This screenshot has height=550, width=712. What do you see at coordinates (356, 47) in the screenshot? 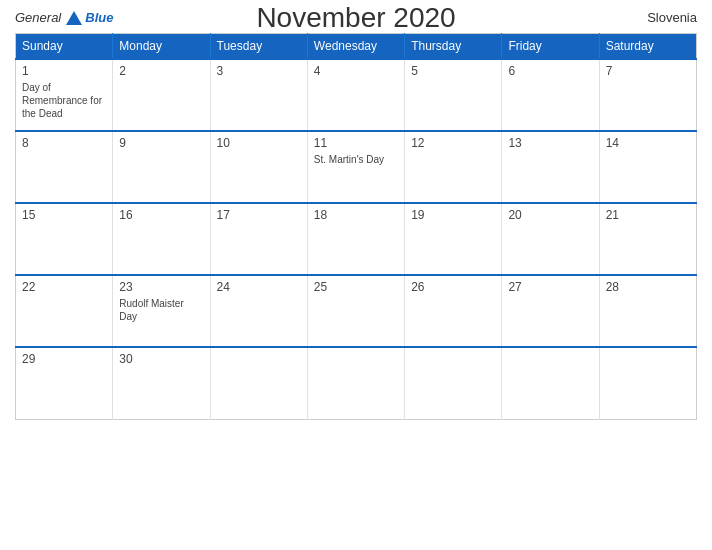
I see `header-row: Sunday Monday Tuesday Wednesday Thursday…` at bounding box center [356, 47].